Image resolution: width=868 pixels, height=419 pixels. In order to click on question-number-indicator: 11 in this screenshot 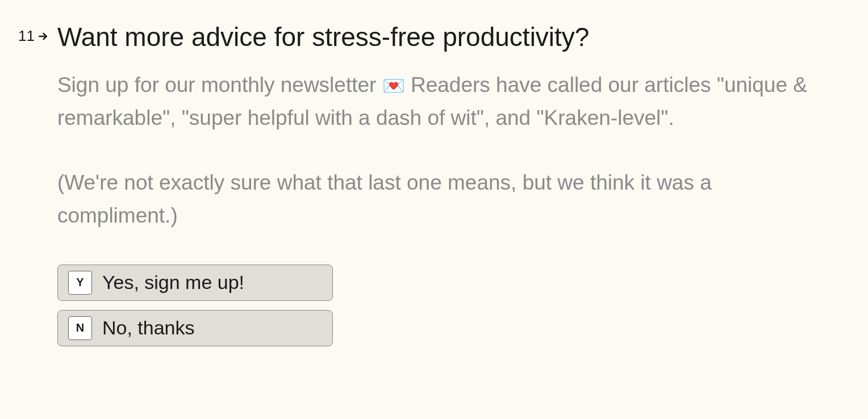, I will do `click(33, 33)`.